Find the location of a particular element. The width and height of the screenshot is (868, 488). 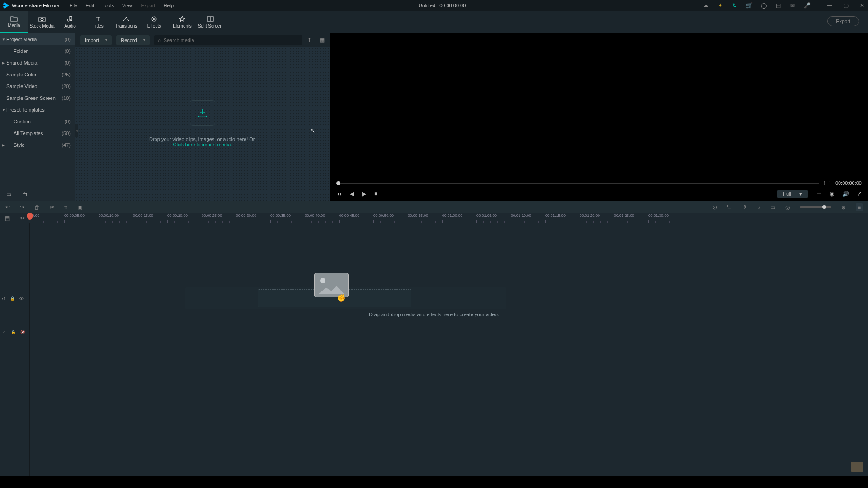

filter-icon: ⫛ is located at coordinates (310, 40).